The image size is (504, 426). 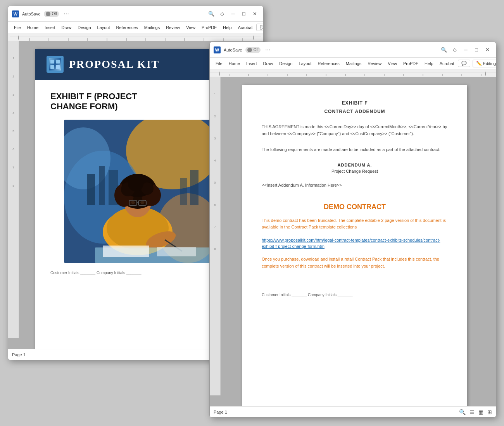 What do you see at coordinates (138, 101) in the screenshot?
I see `doc1-title: EXHIBIT F (PROJECT CHANGE FORM)` at bounding box center [138, 101].